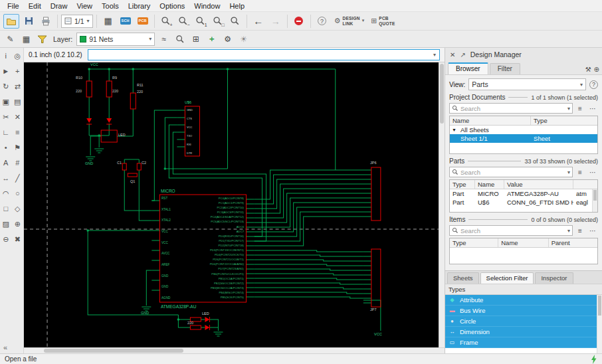 This screenshot has height=364, width=602. Describe the element at coordinates (237, 6) in the screenshot. I see `menu-item: Help` at that location.